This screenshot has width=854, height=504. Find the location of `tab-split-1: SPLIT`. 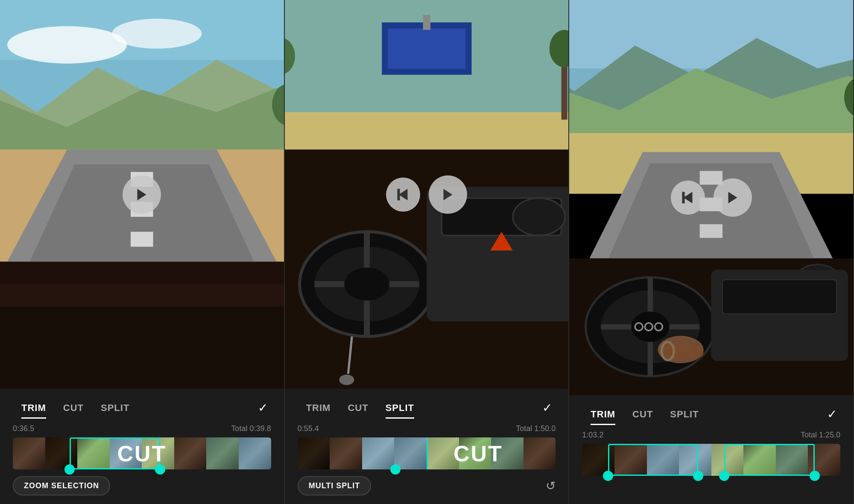

tab-split-1: SPLIT is located at coordinates (115, 408).